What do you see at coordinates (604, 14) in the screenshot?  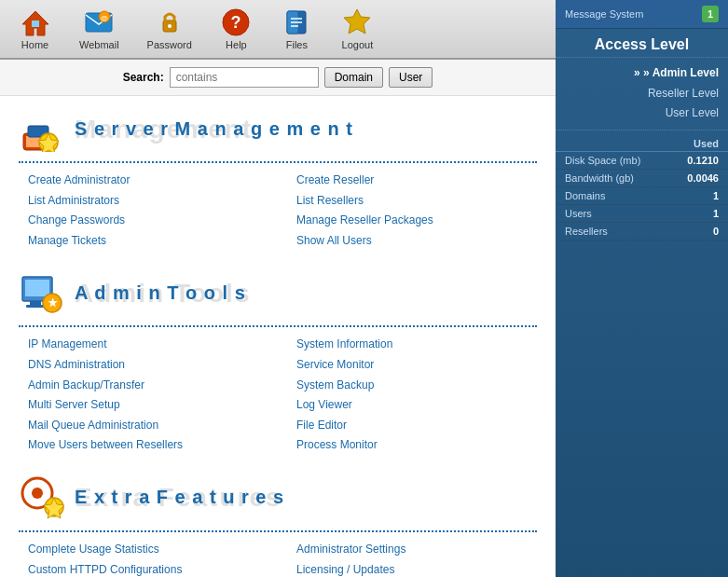 I see `message-system-label: Message System` at bounding box center [604, 14].